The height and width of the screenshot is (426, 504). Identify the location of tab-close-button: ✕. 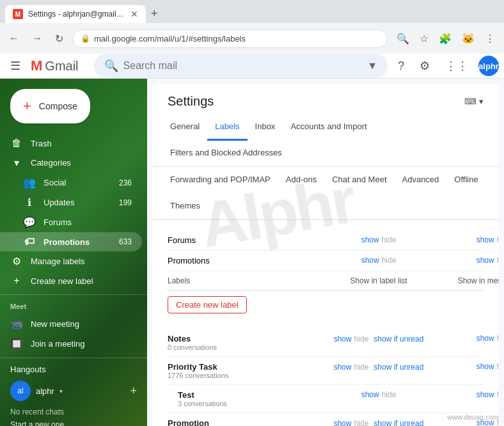
(134, 14).